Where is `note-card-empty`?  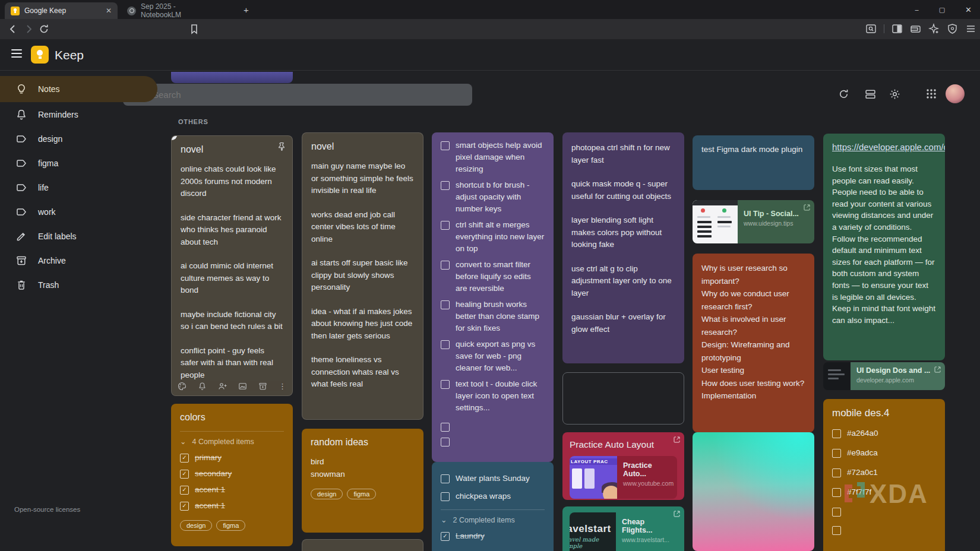 note-card-empty is located at coordinates (624, 398).